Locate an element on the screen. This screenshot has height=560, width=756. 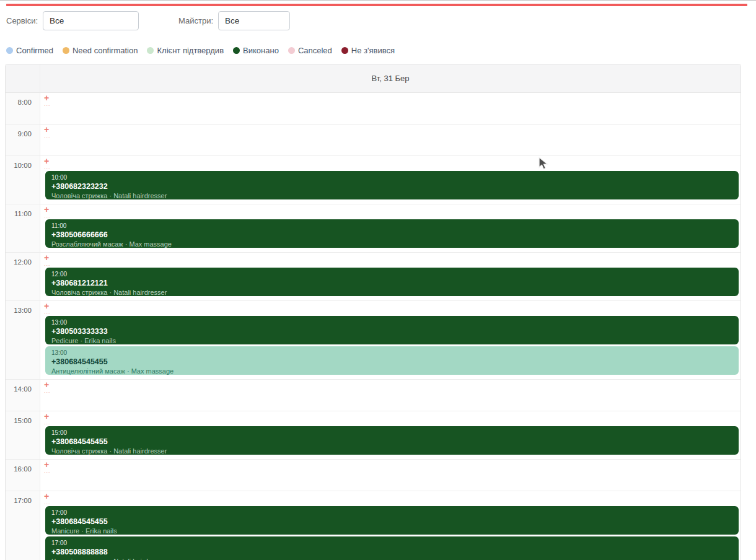
calendar-row: 13:00+...13:00+380503333333Pedicure · Er… is located at coordinates (373, 341).